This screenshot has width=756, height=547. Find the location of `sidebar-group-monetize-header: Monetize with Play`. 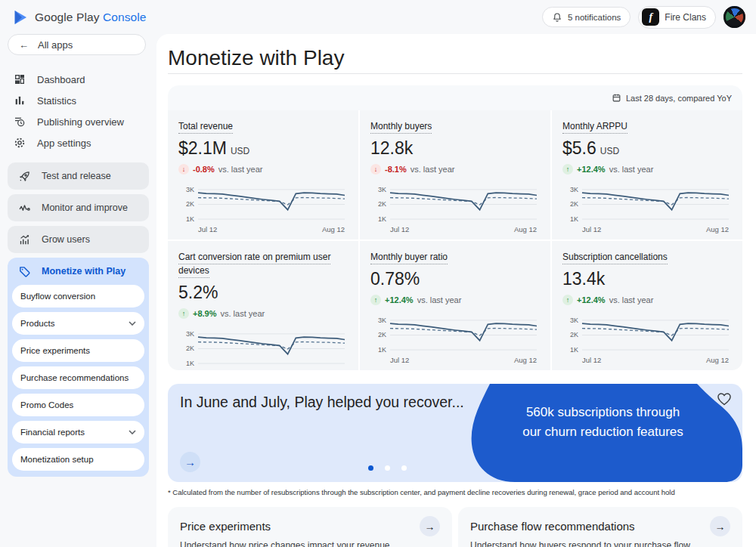

sidebar-group-monetize-header: Monetize with Play is located at coordinates (79, 271).